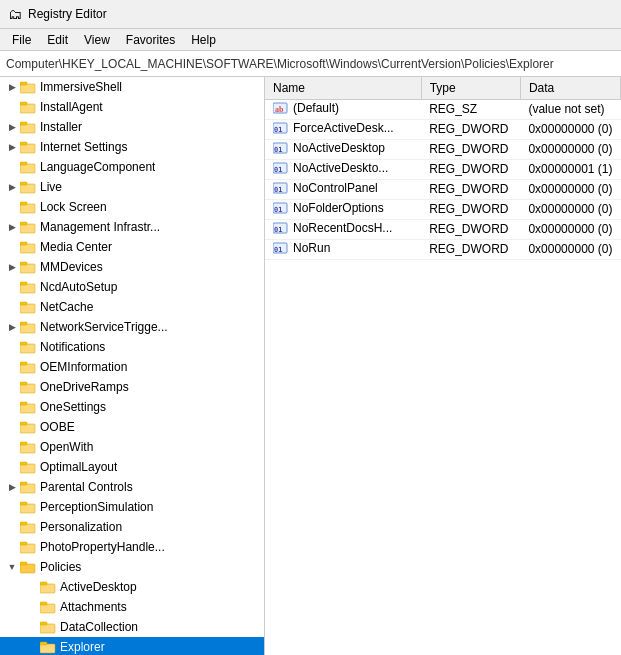 The height and width of the screenshot is (655, 621). What do you see at coordinates (132, 247) in the screenshot?
I see `tree-item-mediacenter: Media Center` at bounding box center [132, 247].